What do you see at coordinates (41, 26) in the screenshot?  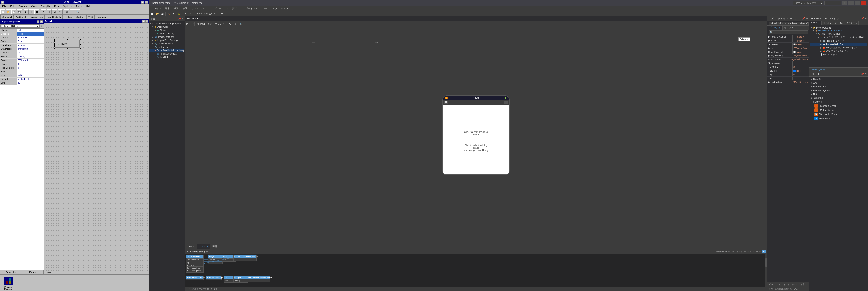 I see `oi-dropdown-btn: ▼` at bounding box center [41, 26].